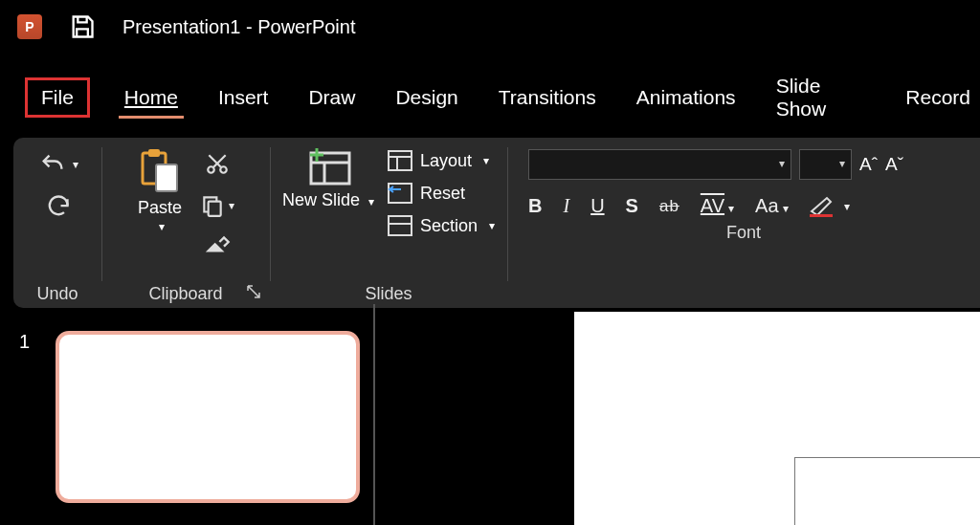 The height and width of the screenshot is (525, 980). Describe the element at coordinates (30, 27) in the screenshot. I see `app-icon: P` at that location.